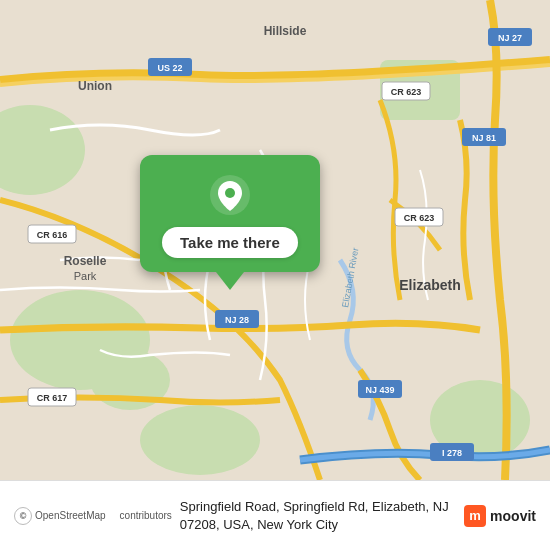 The width and height of the screenshot is (550, 550). Describe the element at coordinates (86, 261) in the screenshot. I see `svg-text: Roselle` at that location.